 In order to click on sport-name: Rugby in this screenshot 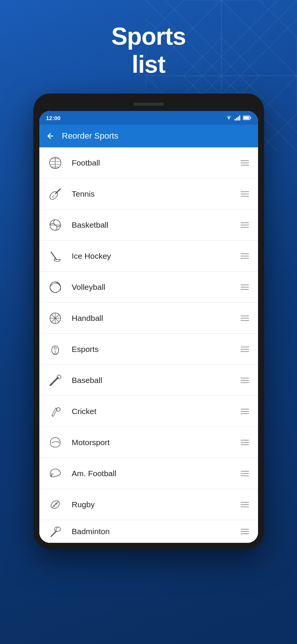, I will do `click(155, 505)`.